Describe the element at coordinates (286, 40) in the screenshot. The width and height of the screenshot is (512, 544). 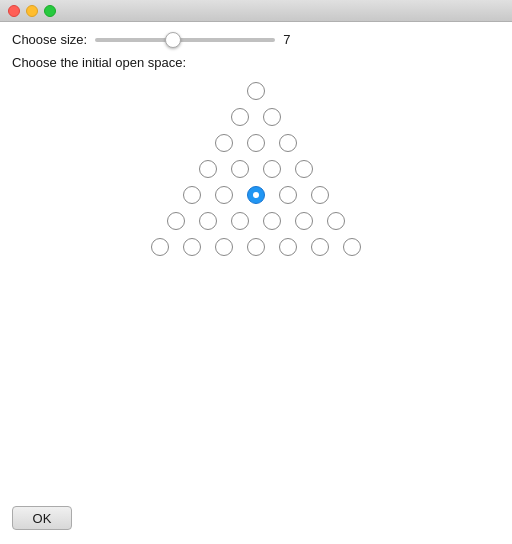
I see `size-value-display: 7` at that location.